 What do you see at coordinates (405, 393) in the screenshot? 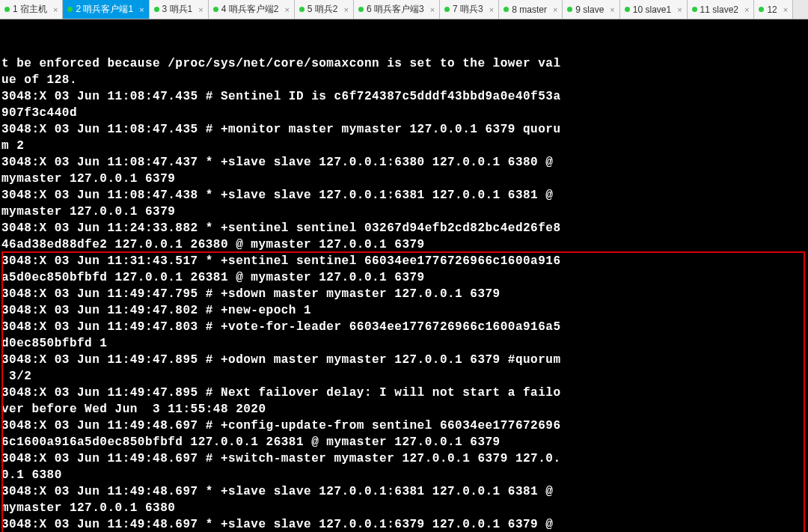
I see `terminal-line: 3048:X 03 Jun 11:49:47.895 # Next failov…` at bounding box center [405, 393].